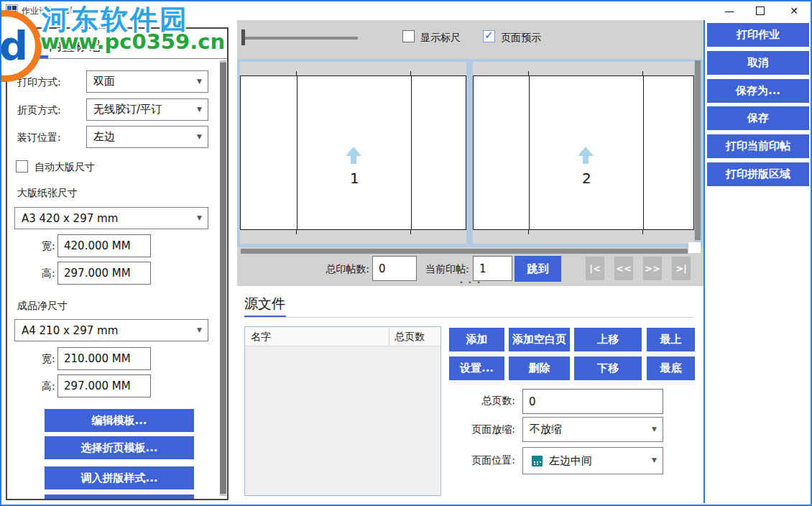 This screenshot has width=812, height=506. What do you see at coordinates (760, 11) in the screenshot?
I see `maximize-button` at bounding box center [760, 11].